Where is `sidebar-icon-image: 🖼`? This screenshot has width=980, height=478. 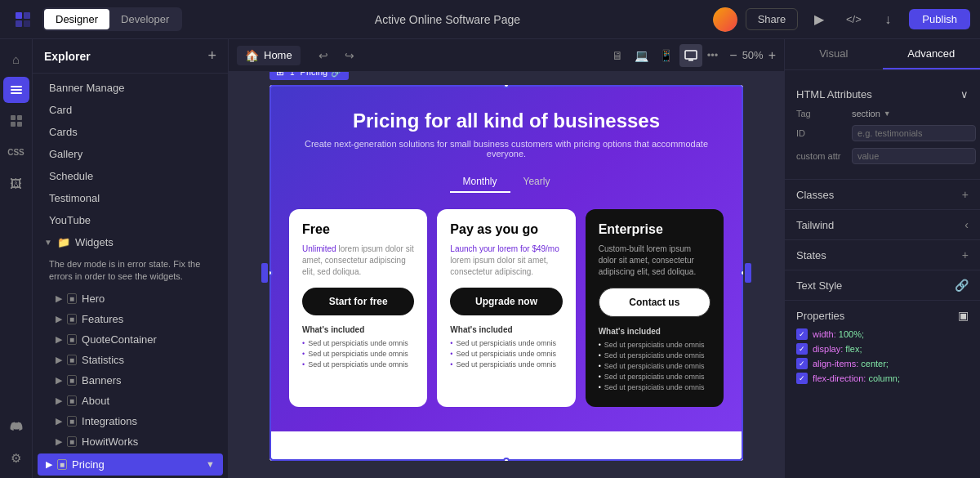 sidebar-icon-image: 🖼 is located at coordinates (16, 183).